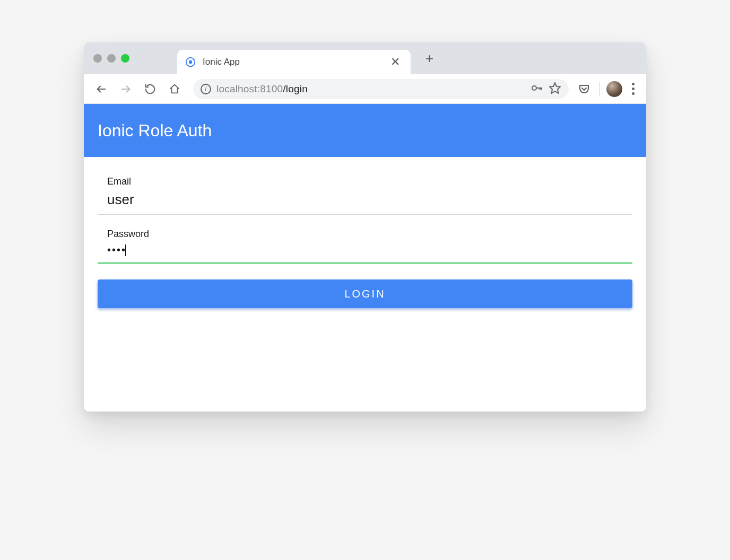  What do you see at coordinates (365, 58) in the screenshot?
I see `tab-bar: Ionic App ✕ +` at bounding box center [365, 58].